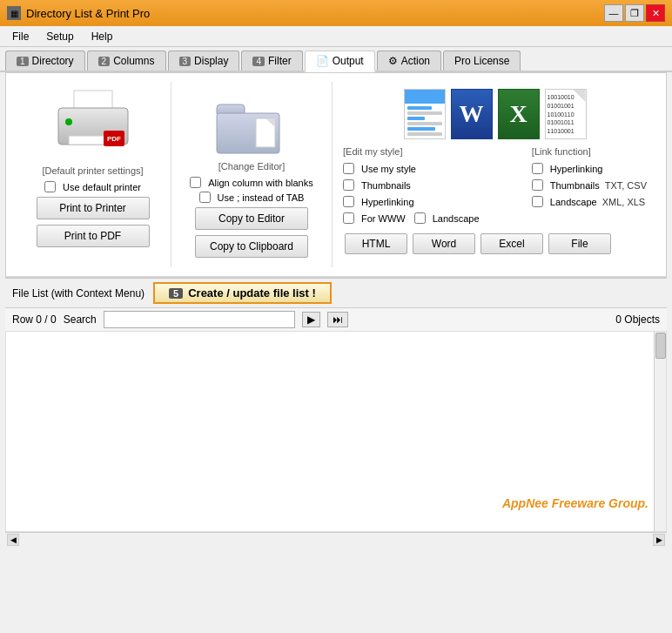 Image resolution: width=672 pixels, height=633 pixels. What do you see at coordinates (336, 539) in the screenshot?
I see `bottom-scrollbar: ◀ ▶` at bounding box center [336, 539].